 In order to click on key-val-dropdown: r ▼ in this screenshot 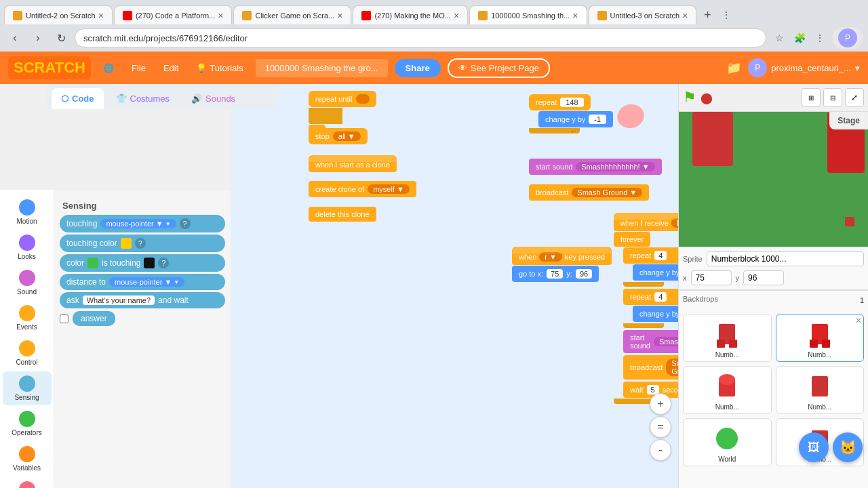, I will do `click(551, 257)`.